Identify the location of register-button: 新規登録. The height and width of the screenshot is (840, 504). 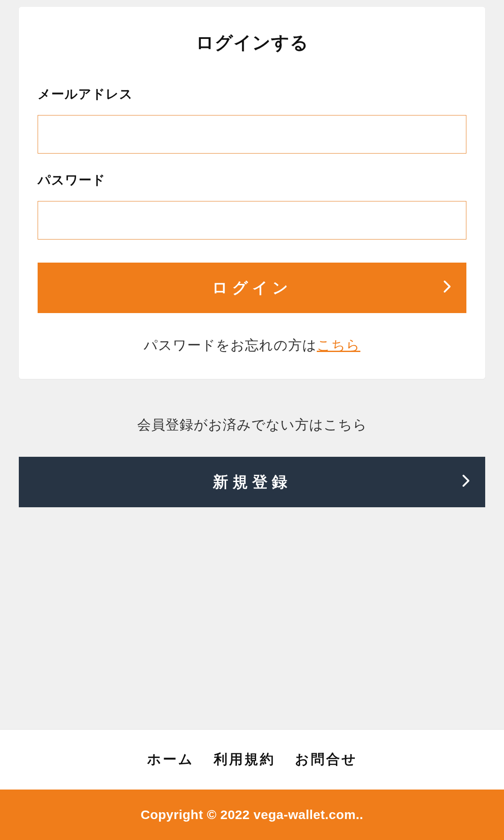
(252, 482).